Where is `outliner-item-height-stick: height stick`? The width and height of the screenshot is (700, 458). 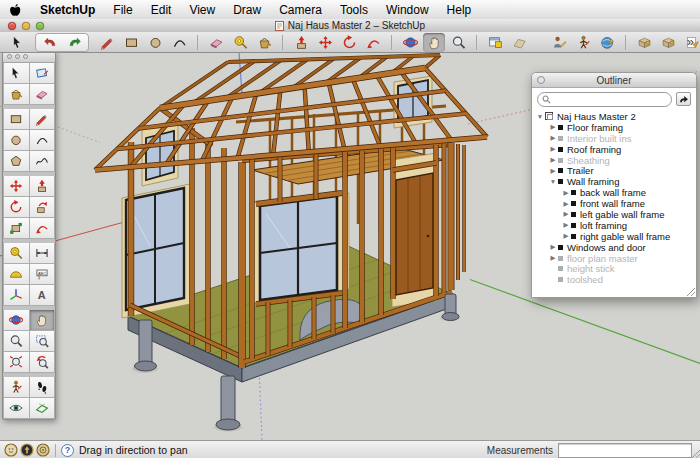
outliner-item-height-stick: height stick is located at coordinates (614, 268).